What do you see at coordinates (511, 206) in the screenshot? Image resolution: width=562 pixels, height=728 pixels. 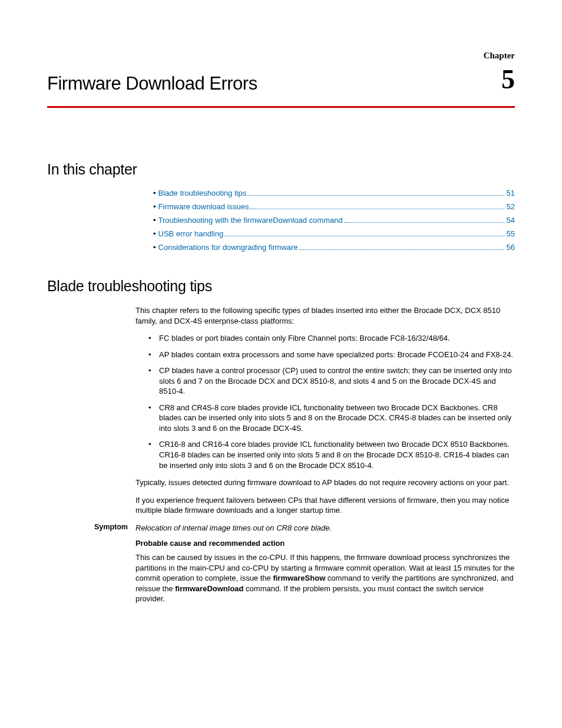 I see `toc-page: 52` at bounding box center [511, 206].